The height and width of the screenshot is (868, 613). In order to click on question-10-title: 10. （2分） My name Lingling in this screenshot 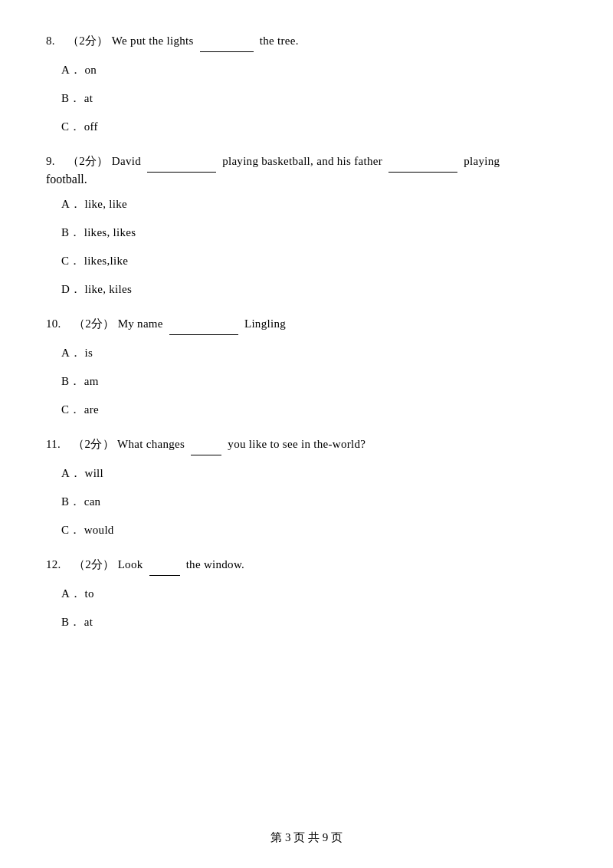, I will do `click(306, 324)`.